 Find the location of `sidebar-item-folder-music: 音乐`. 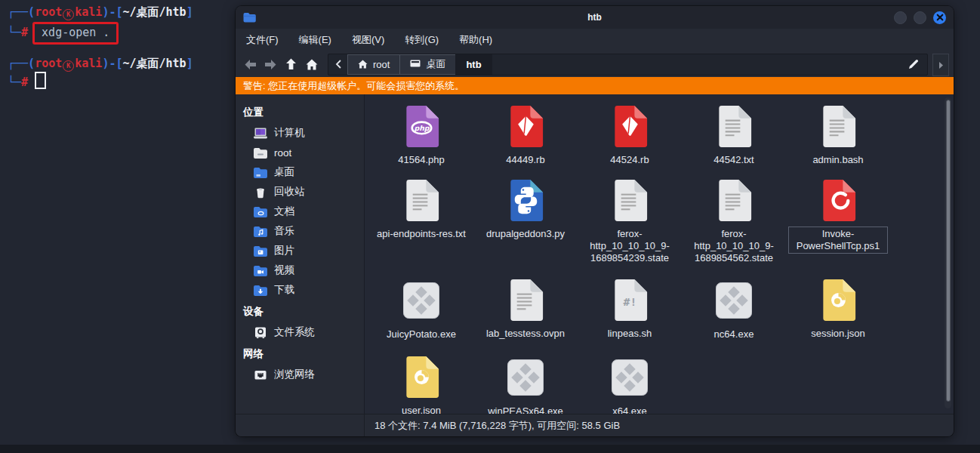

sidebar-item-folder-music: 音乐 is located at coordinates (304, 231).